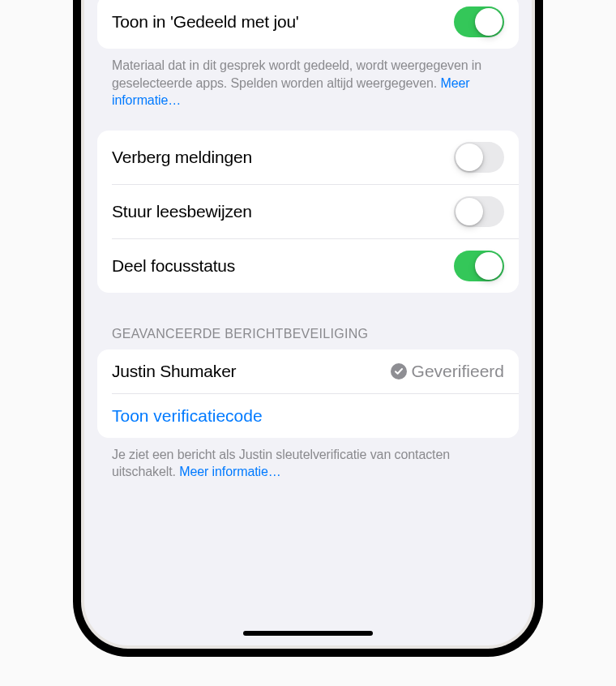 Image resolution: width=616 pixels, height=686 pixels. What do you see at coordinates (447, 371) in the screenshot?
I see `verification-status: Geverifieerd` at bounding box center [447, 371].